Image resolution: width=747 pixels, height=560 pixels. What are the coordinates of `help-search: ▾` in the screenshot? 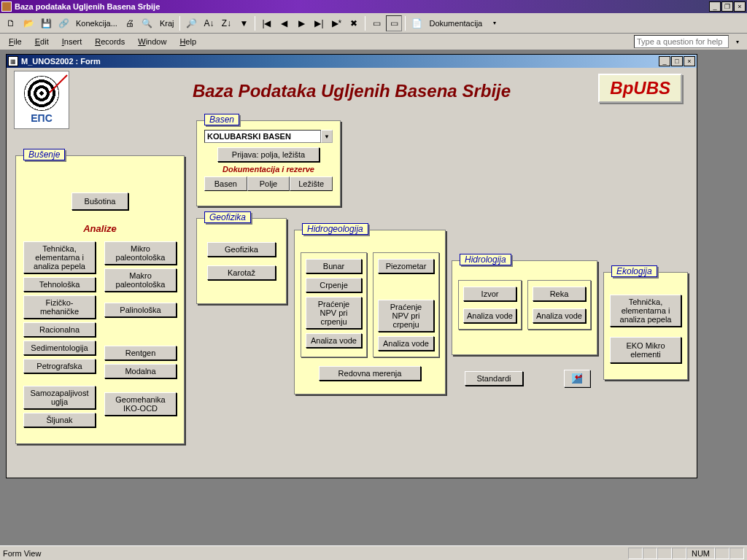 It's located at (689, 42).